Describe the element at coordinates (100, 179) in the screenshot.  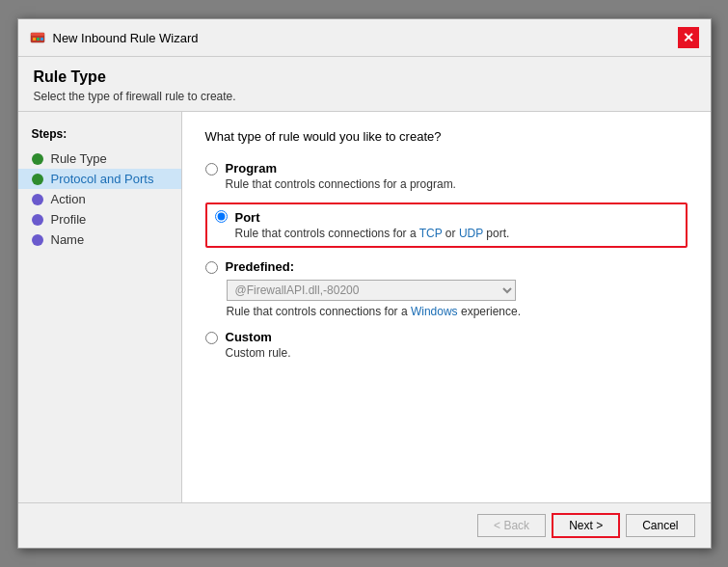
I see `sidebar-item-protocol-ports: Protocol and Ports` at that location.